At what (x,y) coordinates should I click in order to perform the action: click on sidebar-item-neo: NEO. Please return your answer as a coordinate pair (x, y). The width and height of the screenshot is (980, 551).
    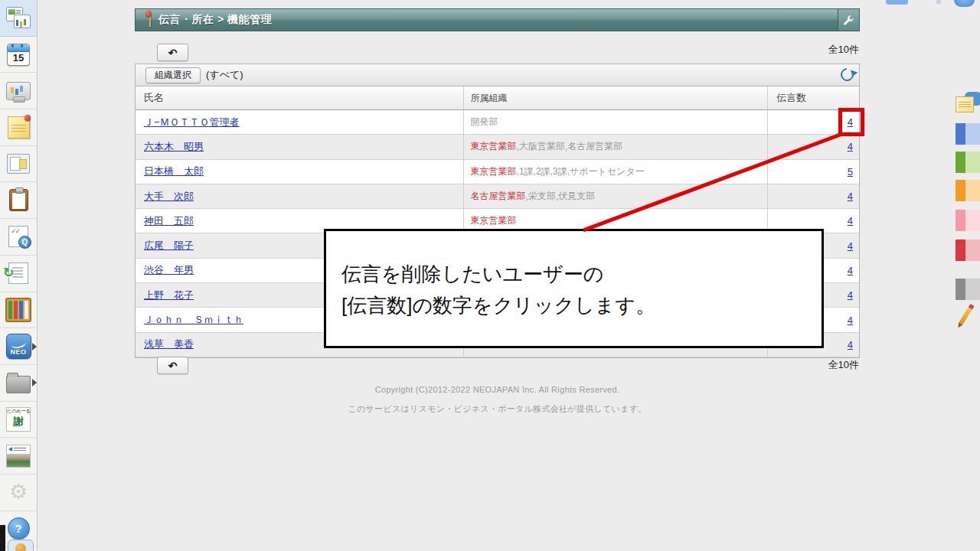
    Looking at the image, I should click on (18, 347).